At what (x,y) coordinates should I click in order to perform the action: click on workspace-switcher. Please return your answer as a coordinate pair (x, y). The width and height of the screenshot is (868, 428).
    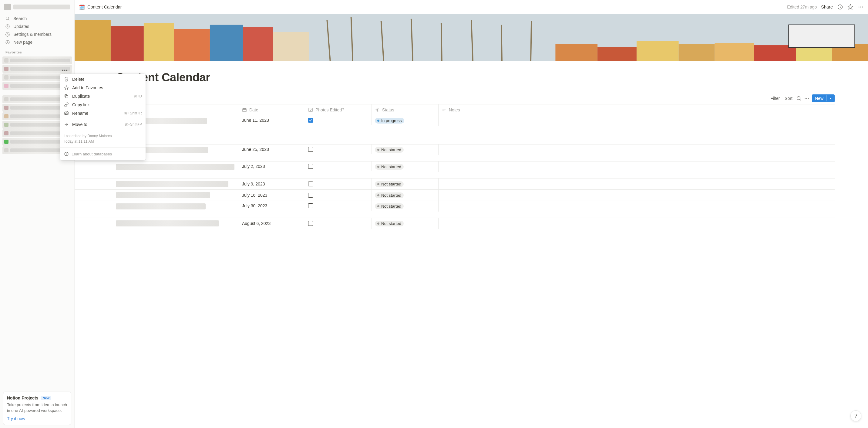
    Looking at the image, I should click on (37, 7).